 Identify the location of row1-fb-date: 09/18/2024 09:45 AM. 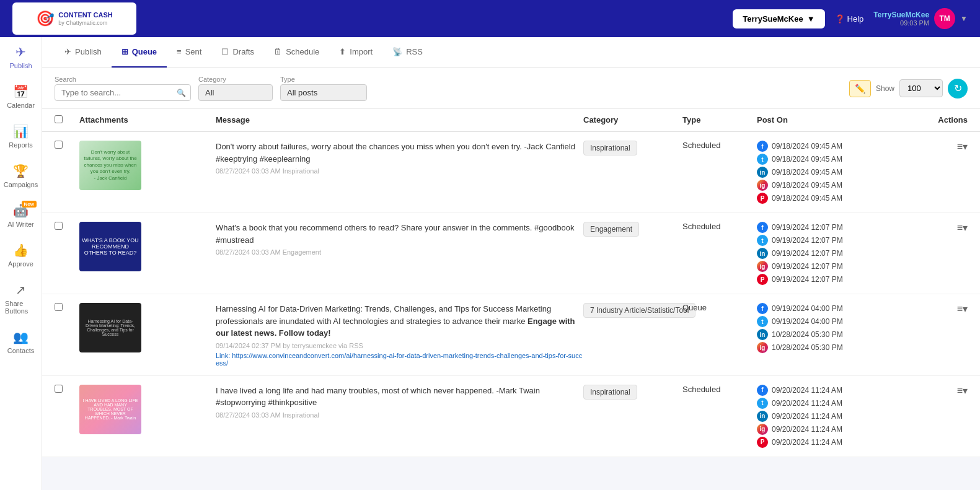
(807, 146).